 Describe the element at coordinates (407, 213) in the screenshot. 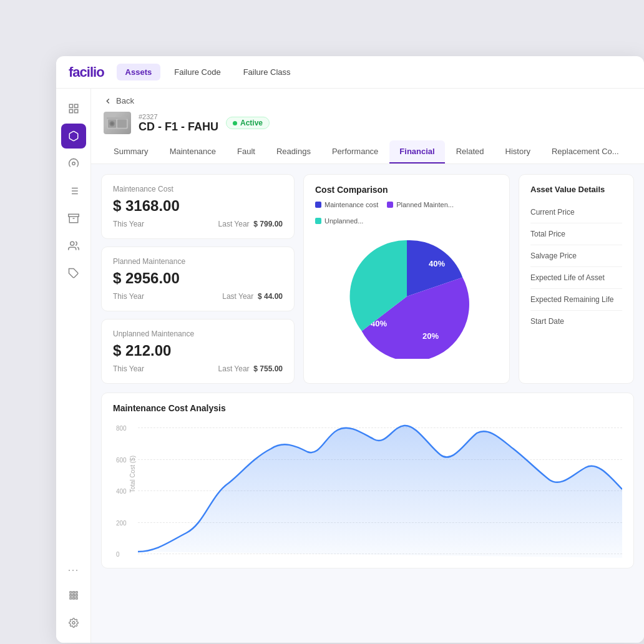

I see `pie-legend: Maintenance cost Planned Mainten... Unpl…` at that location.